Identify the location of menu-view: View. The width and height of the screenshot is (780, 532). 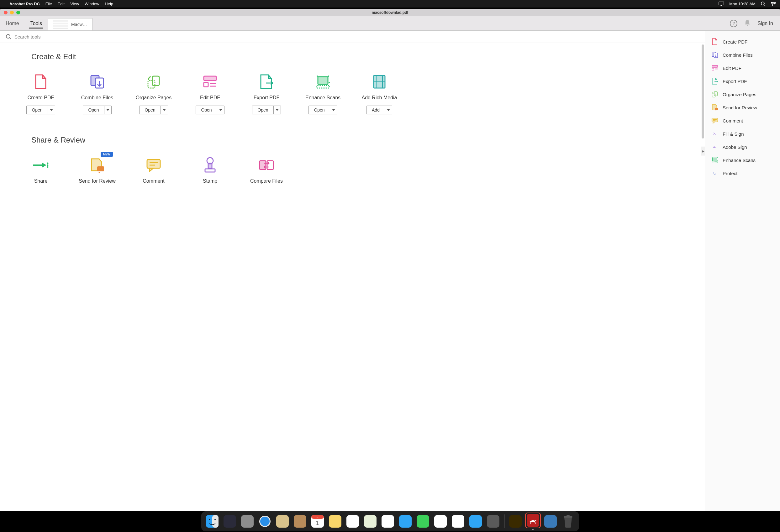
(75, 4).